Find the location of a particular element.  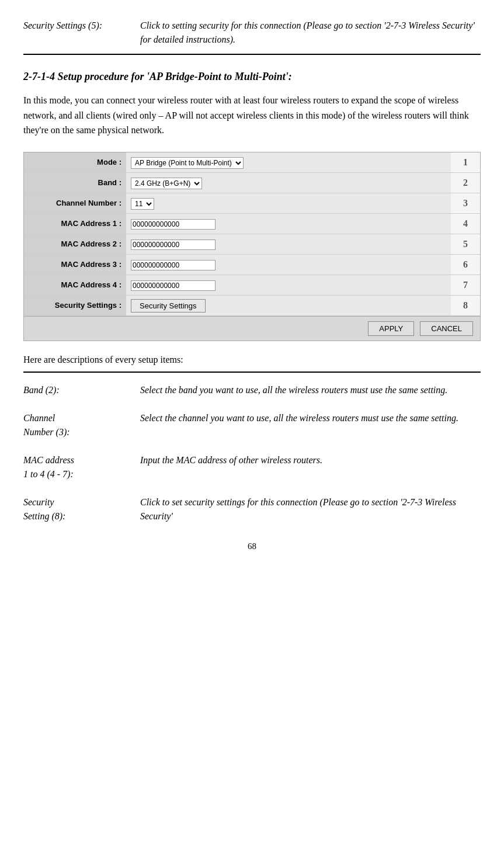

mode-select: AP Bridge (Point to Multi-Point) is located at coordinates (187, 163).